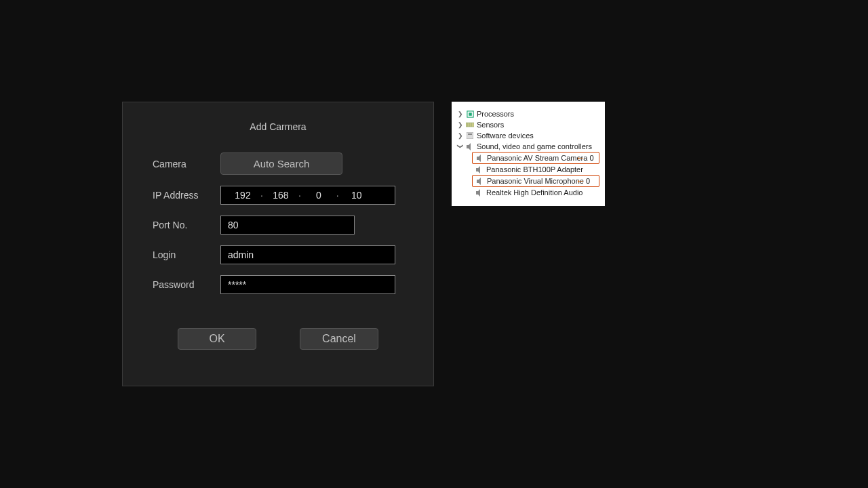 The height and width of the screenshot is (488, 868). I want to click on ok-button: OK, so click(217, 339).